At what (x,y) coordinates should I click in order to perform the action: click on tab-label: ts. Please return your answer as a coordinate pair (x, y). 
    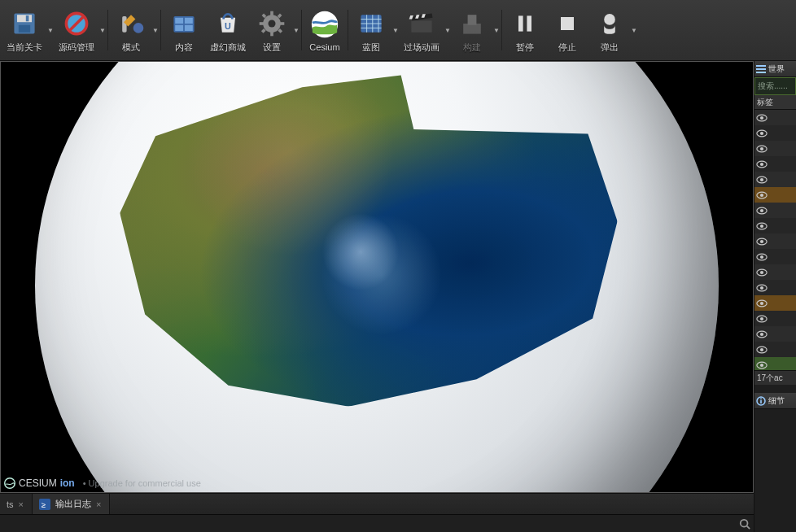
    Looking at the image, I should click on (10, 504).